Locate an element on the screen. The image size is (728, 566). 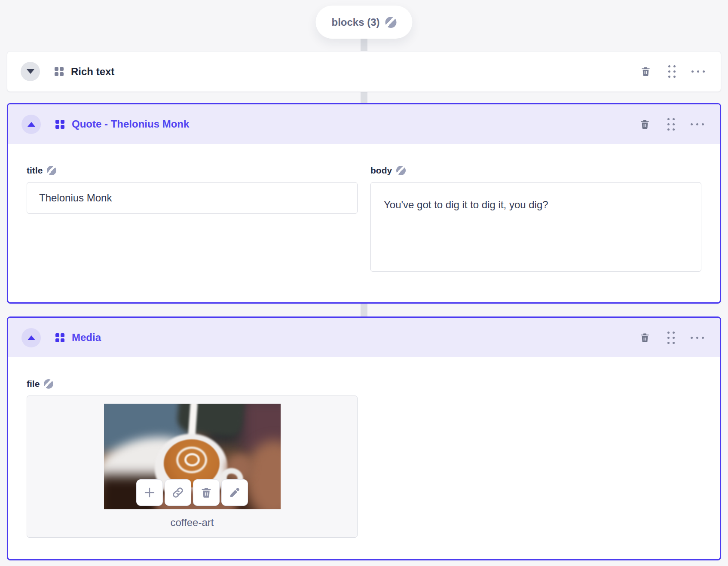
chevron-down-icon is located at coordinates (31, 71).